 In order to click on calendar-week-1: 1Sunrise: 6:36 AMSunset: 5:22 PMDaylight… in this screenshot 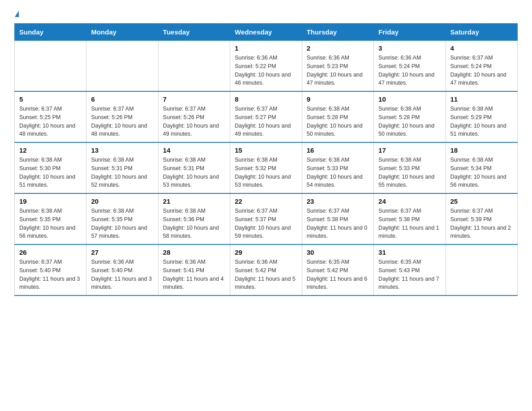, I will do `click(266, 66)`.